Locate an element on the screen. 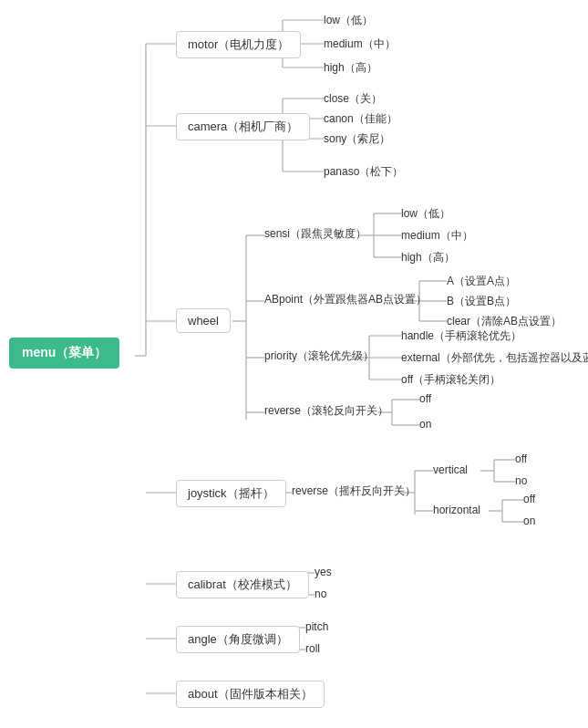 Image resolution: width=588 pixels, height=728 pixels. sensi-medium-leaf: medium（中） is located at coordinates (438, 235).